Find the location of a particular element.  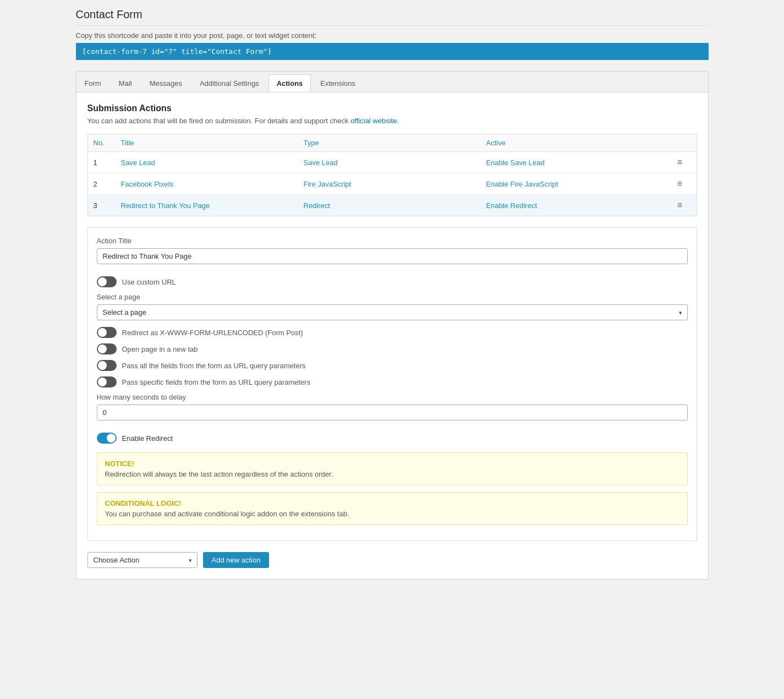

col-menu is located at coordinates (680, 143).